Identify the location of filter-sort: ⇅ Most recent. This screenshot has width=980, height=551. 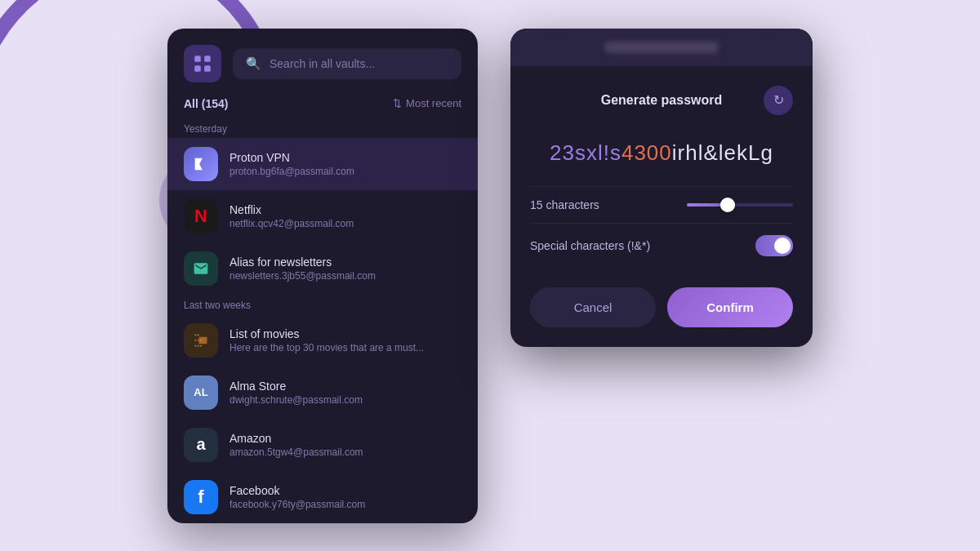
(427, 103).